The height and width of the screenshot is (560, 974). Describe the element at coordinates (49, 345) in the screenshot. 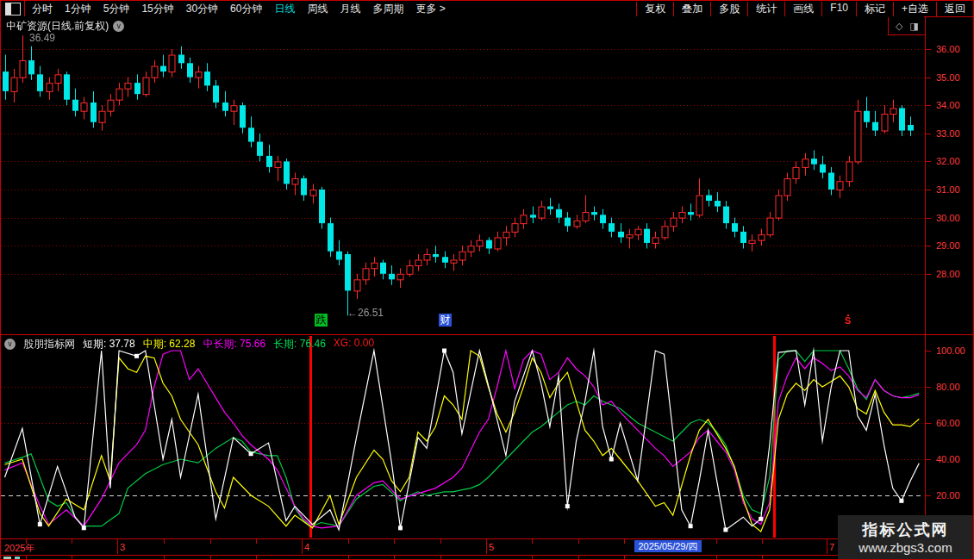

I see `indicator-source: 股朋指标网` at that location.